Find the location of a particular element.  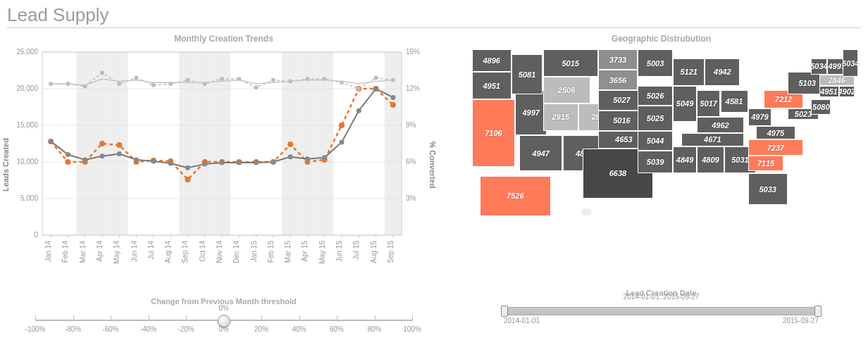

state-sd: 3656 is located at coordinates (618, 80).